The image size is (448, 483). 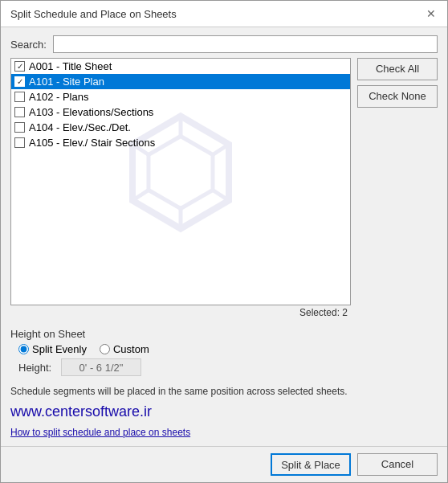 I want to click on bottom-bar: Split & Place Cancel, so click(x=224, y=465).